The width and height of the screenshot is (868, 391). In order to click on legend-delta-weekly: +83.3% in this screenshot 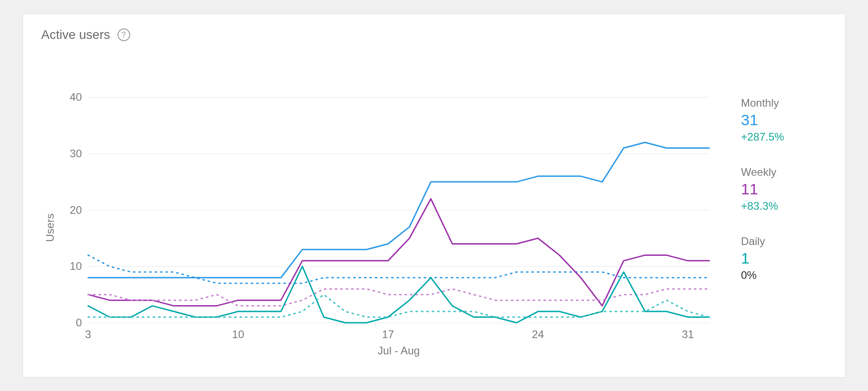, I will do `click(784, 206)`.